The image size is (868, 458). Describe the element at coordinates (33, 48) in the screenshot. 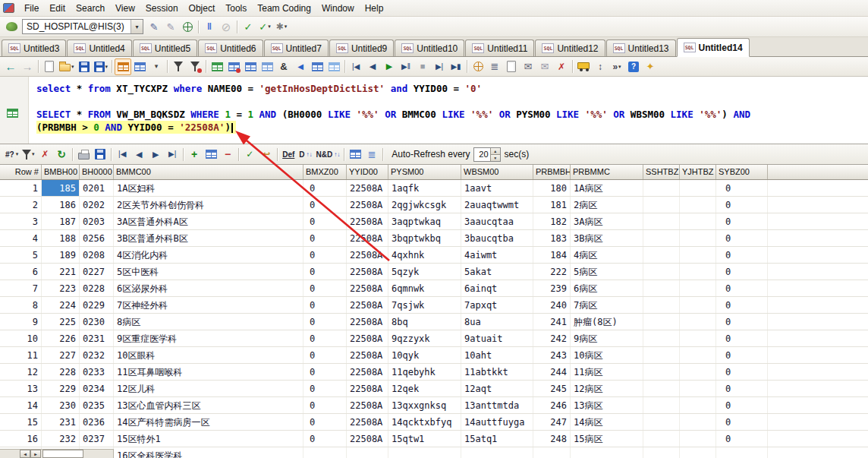

I see `tab-untitled3: SQLUntitled3` at that location.